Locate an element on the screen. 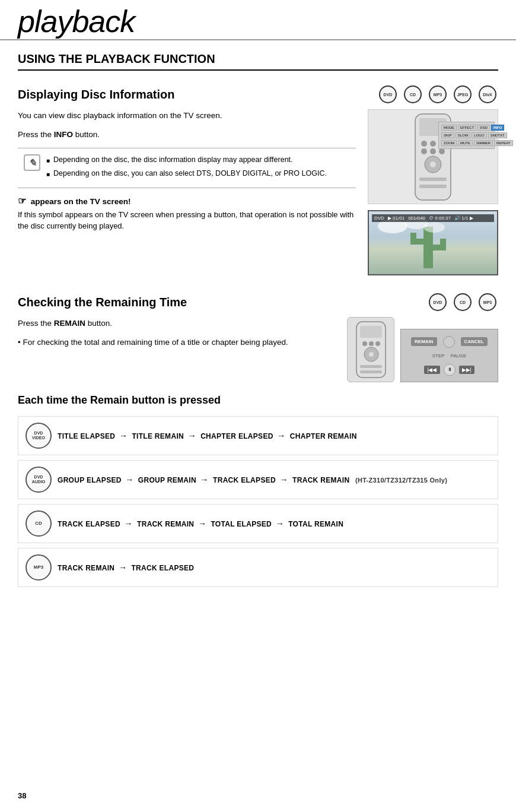 The height and width of the screenshot is (812, 516). disc-body2: Press the INFO button. is located at coordinates (187, 135).